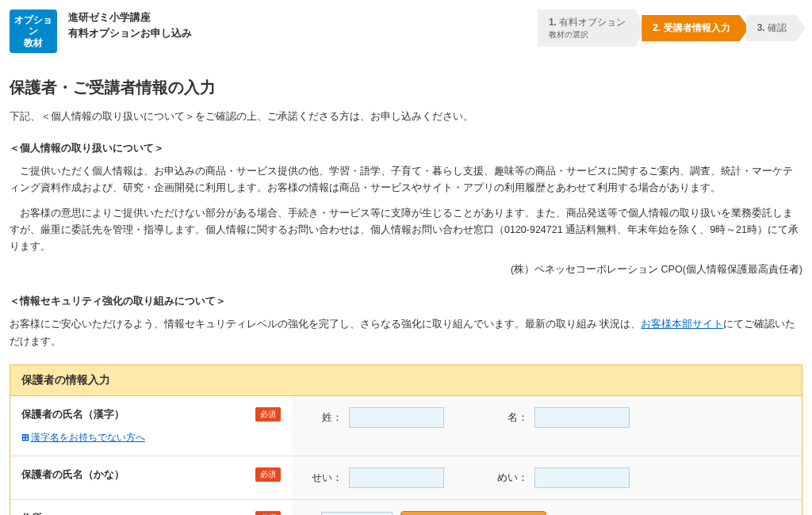  I want to click on step-3: 3. 確認, so click(776, 29).